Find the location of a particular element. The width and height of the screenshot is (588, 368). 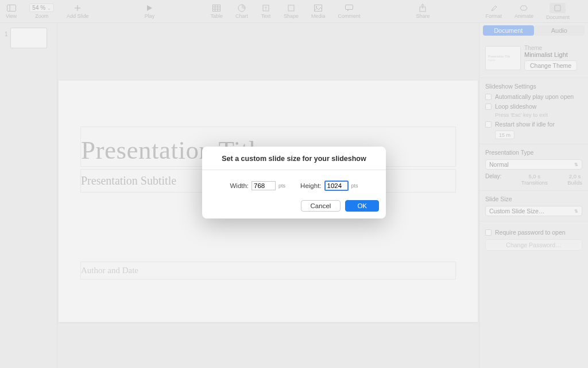

width-input is located at coordinates (264, 186).